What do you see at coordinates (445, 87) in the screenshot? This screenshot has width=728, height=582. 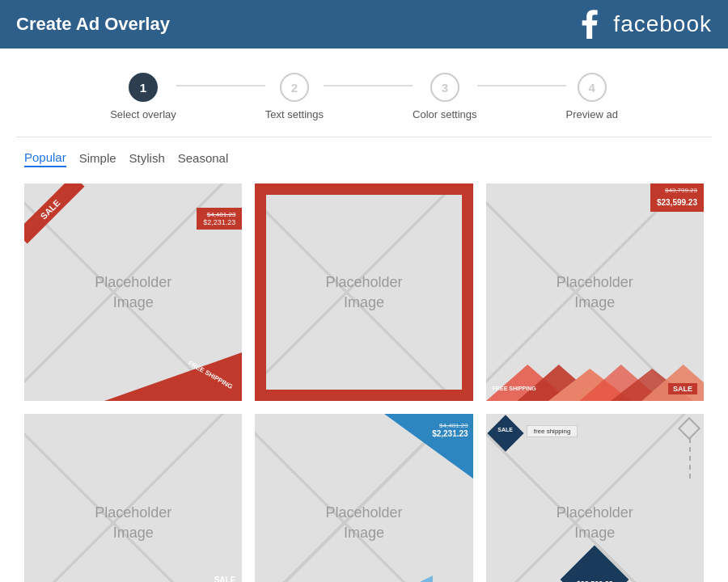 I see `step-circle-3: 3` at bounding box center [445, 87].